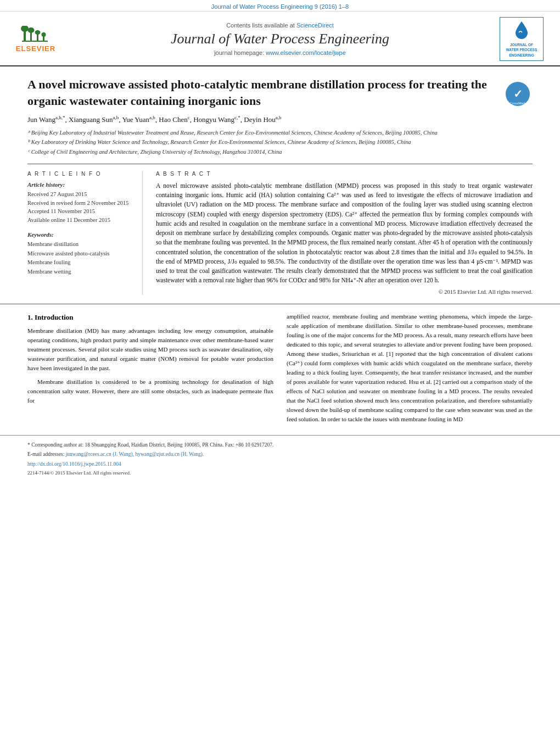 Image resolution: width=560 pixels, height=742 pixels. I want to click on authors-line: Jun Wanga,b,*, Xianguang Suna,b, Yue Yua…, so click(280, 120).